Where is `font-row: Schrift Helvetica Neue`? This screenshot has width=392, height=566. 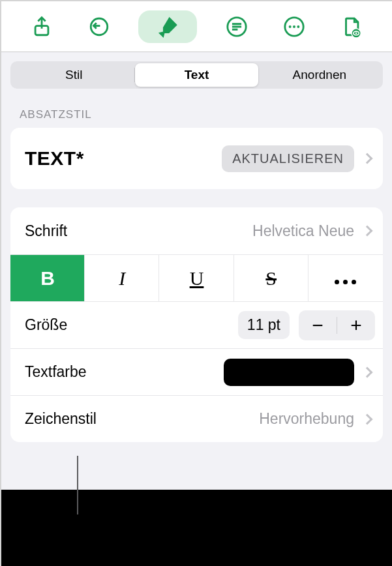 font-row: Schrift Helvetica Neue is located at coordinates (197, 231).